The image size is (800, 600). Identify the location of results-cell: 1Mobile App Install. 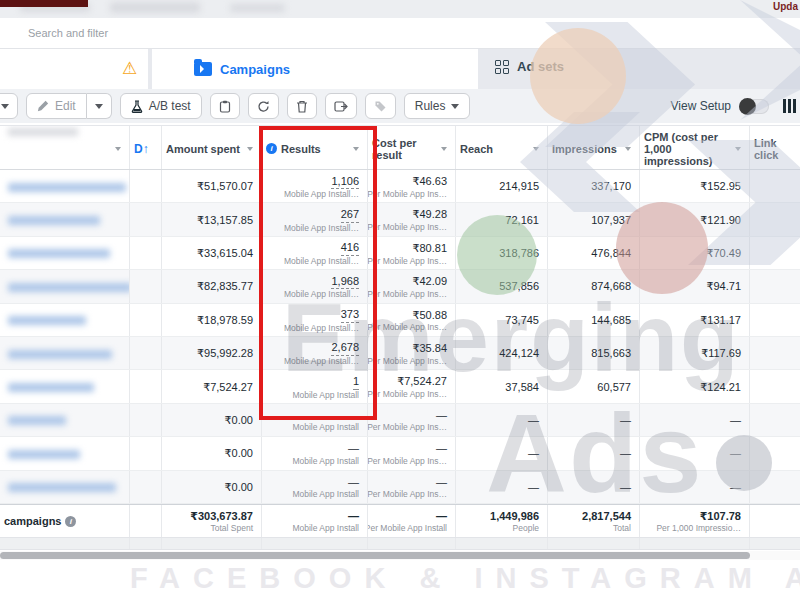
(315, 386).